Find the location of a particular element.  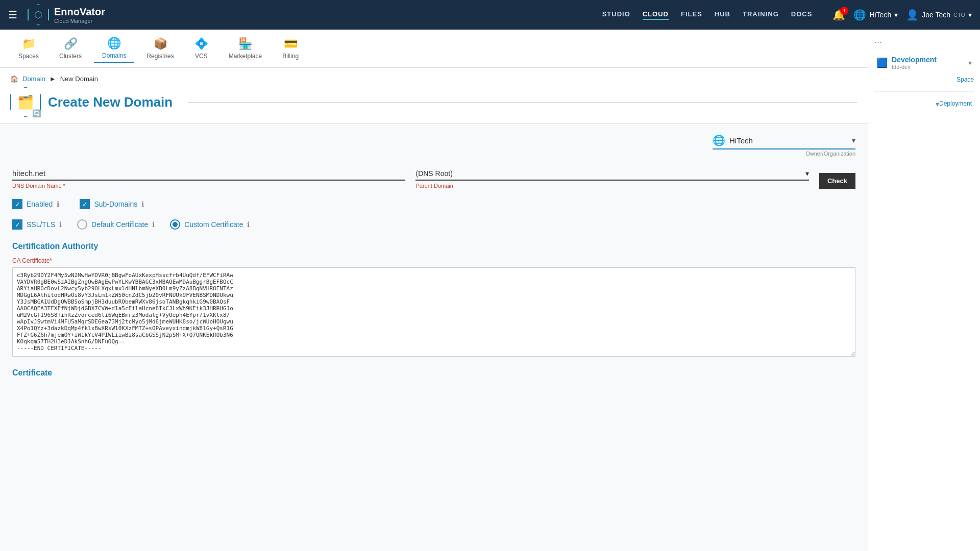

breadcrumb-domain: Domain is located at coordinates (34, 79).